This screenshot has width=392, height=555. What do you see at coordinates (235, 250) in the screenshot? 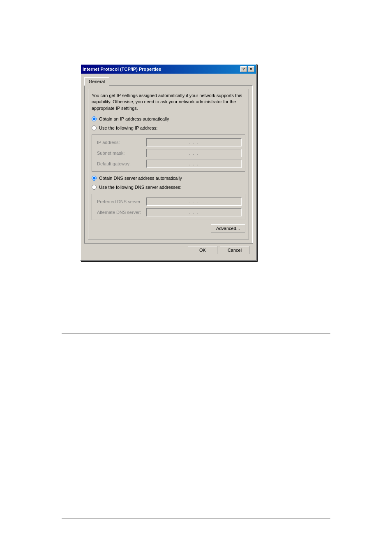
I see `cancel-button: Cancel` at bounding box center [235, 250].